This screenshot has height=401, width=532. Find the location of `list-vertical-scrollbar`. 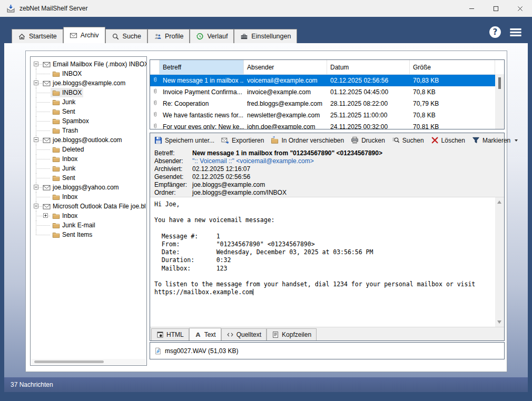

list-vertical-scrollbar is located at coordinates (499, 102).